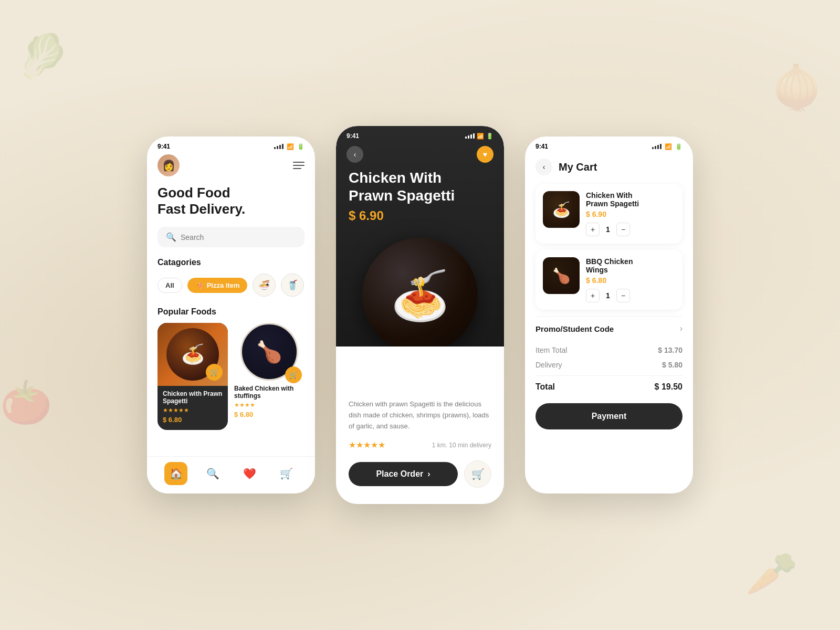  What do you see at coordinates (609, 280) in the screenshot?
I see `cart-item-2: 🍗 BBQ ChickenWings $ 6.80 + 1 −` at bounding box center [609, 280].